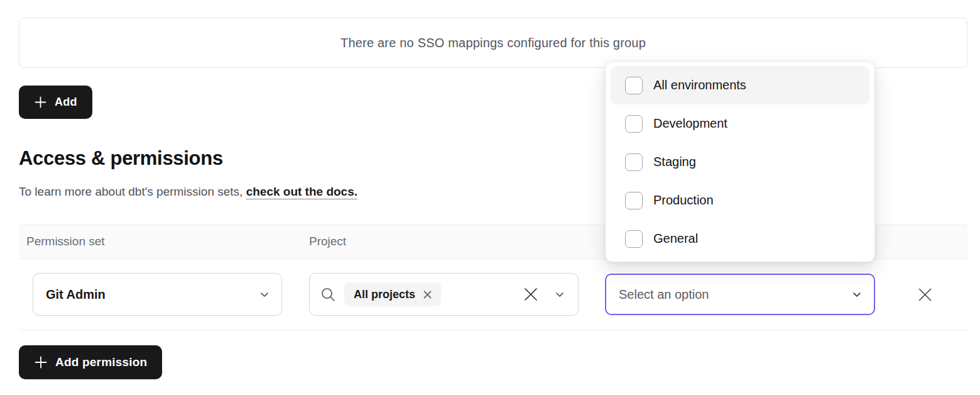 The height and width of the screenshot is (395, 980). I want to click on column-header-permission-set: Permission set, so click(65, 242).